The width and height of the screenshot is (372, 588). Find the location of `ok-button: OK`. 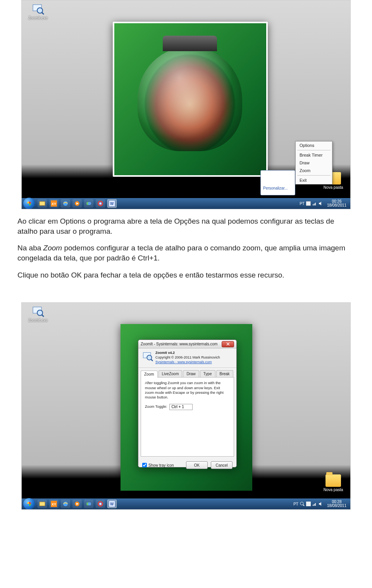

ok-button: OK is located at coordinates (197, 465).